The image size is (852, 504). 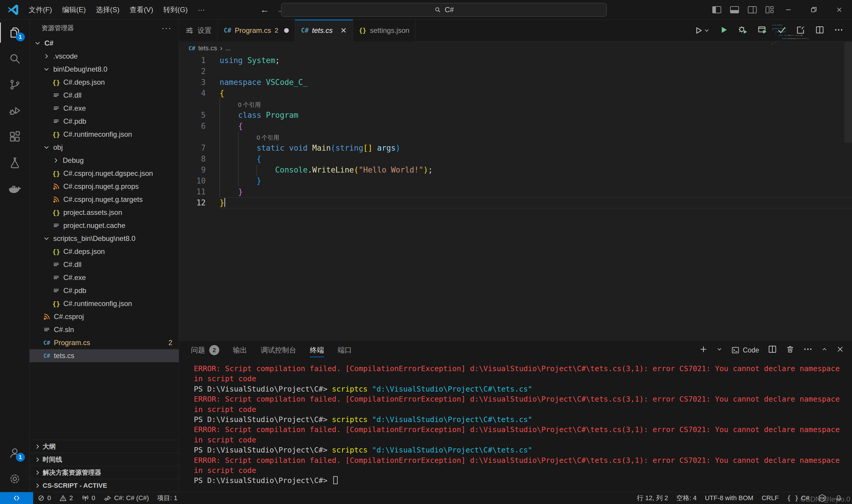 What do you see at coordinates (17, 498) in the screenshot?
I see `remote-indicator` at bounding box center [17, 498].